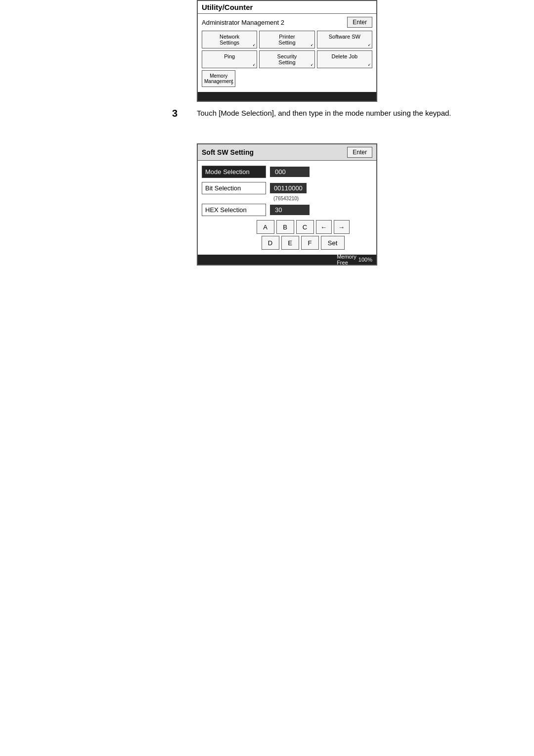  What do you see at coordinates (287, 96) in the screenshot?
I see `panel1-footer` at bounding box center [287, 96].